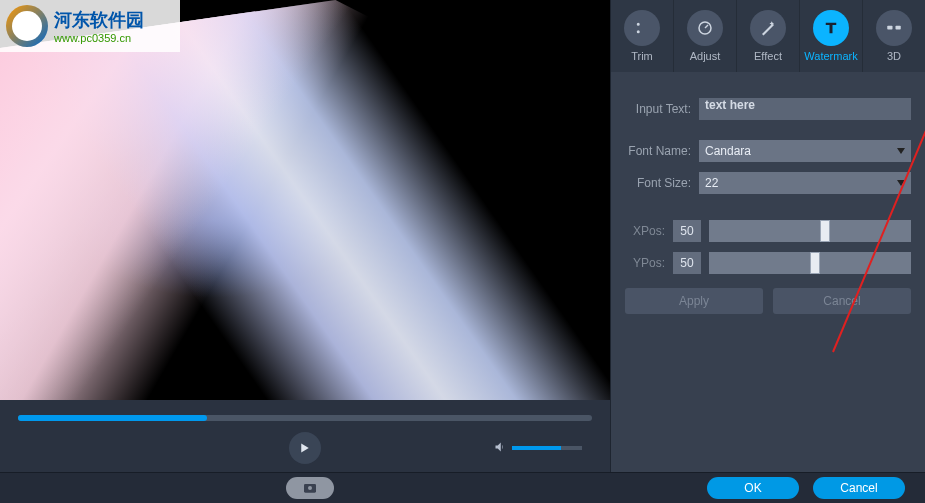 Image resolution: width=925 pixels, height=503 pixels. Describe the element at coordinates (894, 56) in the screenshot. I see `tab-3d-label: 3D` at that location.